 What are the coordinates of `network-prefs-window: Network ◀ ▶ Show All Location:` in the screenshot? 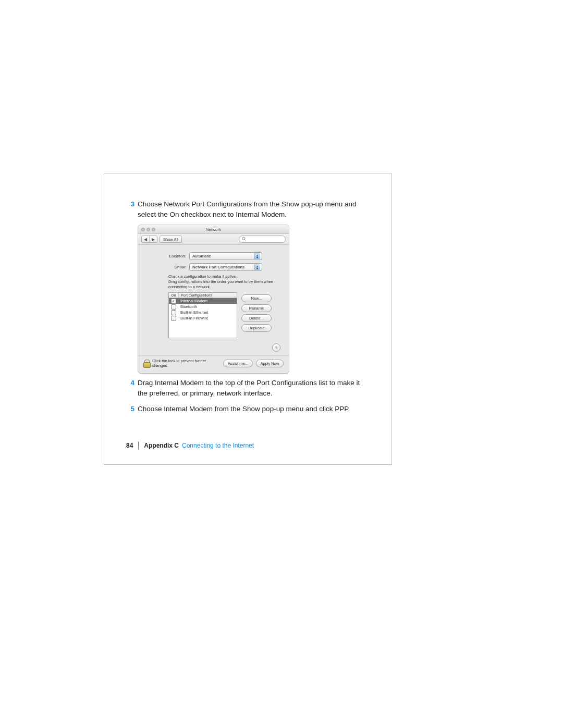 It's located at (214, 299).